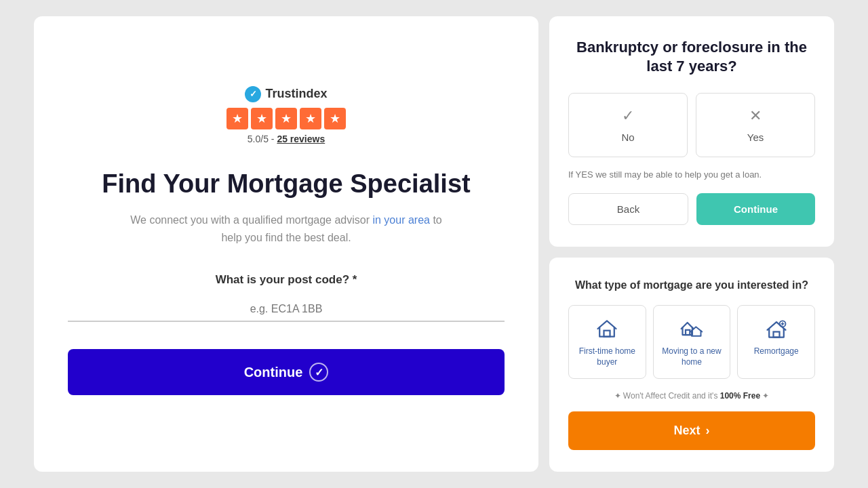 The height and width of the screenshot is (488, 868). What do you see at coordinates (741, 396) in the screenshot?
I see `free-note-highlight: 100% Free` at bounding box center [741, 396].